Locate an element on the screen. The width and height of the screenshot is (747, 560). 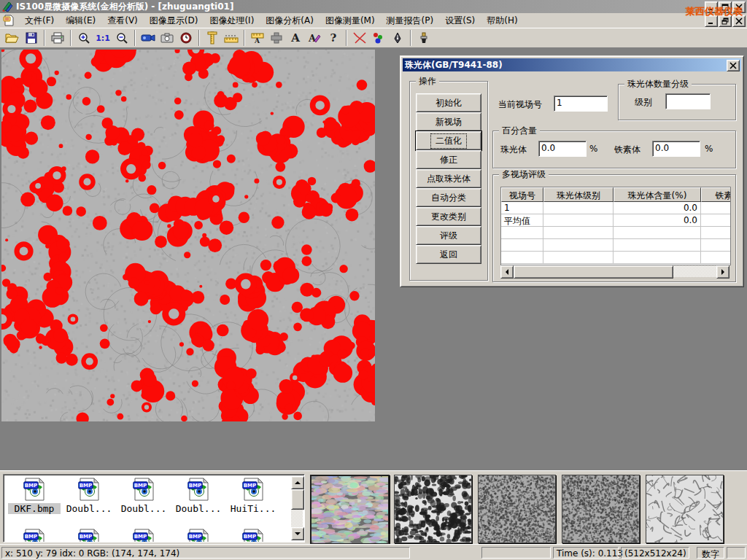
child-minimize-button is located at coordinates (711, 21).